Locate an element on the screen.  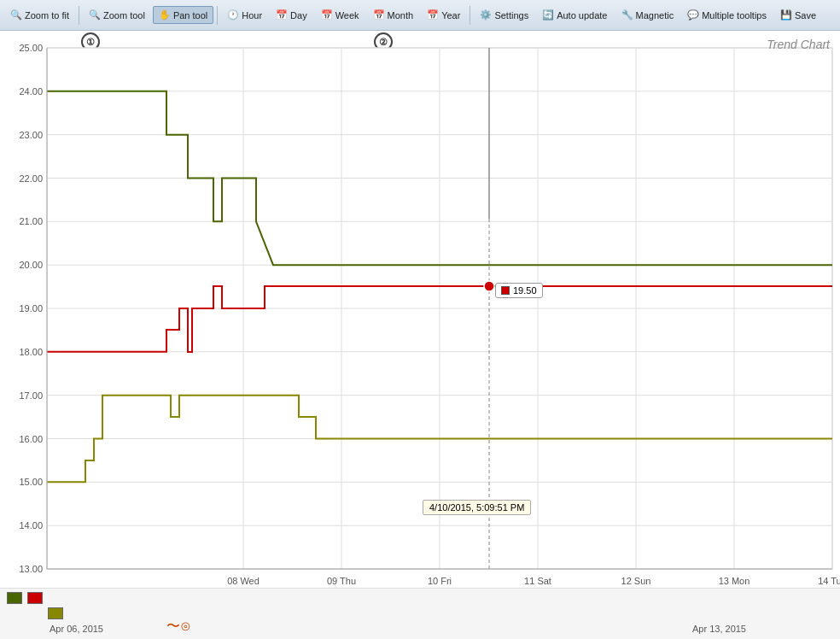
chart-title: Trend Chart is located at coordinates (798, 44).